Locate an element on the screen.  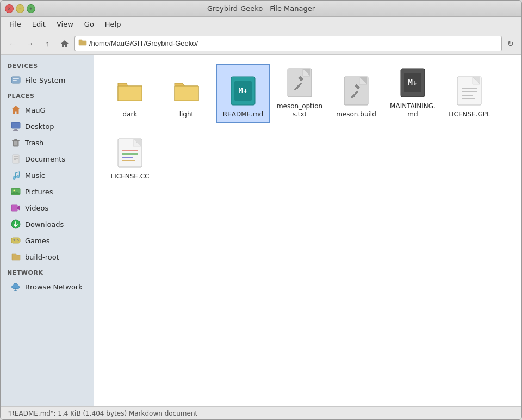
maximize-button: + is located at coordinates (31, 9).